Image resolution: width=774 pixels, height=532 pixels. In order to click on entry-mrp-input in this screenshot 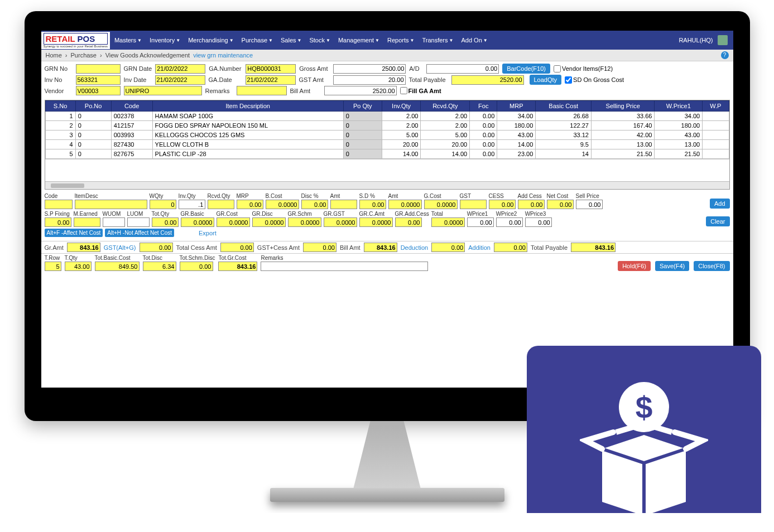, I will do `click(250, 204)`.